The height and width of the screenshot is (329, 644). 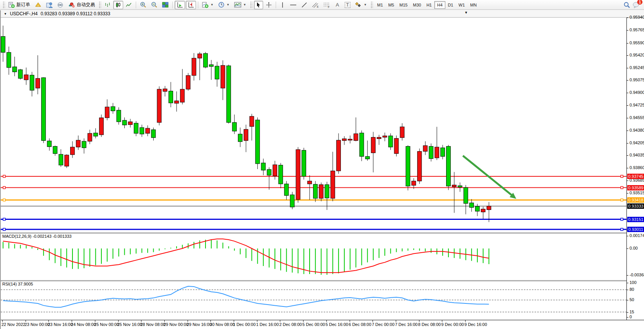 What do you see at coordinates (72, 5) in the screenshot?
I see `auto-trading-icon` at bounding box center [72, 5].